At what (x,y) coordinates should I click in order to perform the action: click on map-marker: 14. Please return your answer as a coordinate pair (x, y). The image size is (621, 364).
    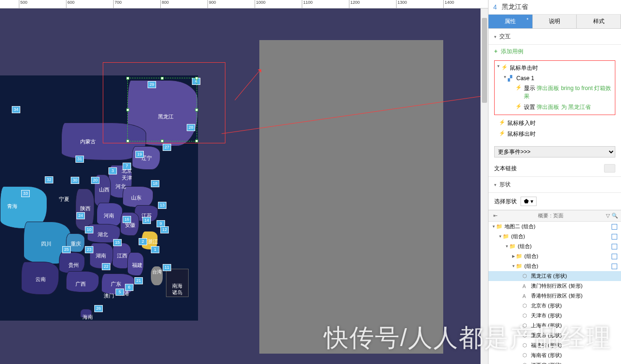
    Looking at the image, I should click on (147, 221).